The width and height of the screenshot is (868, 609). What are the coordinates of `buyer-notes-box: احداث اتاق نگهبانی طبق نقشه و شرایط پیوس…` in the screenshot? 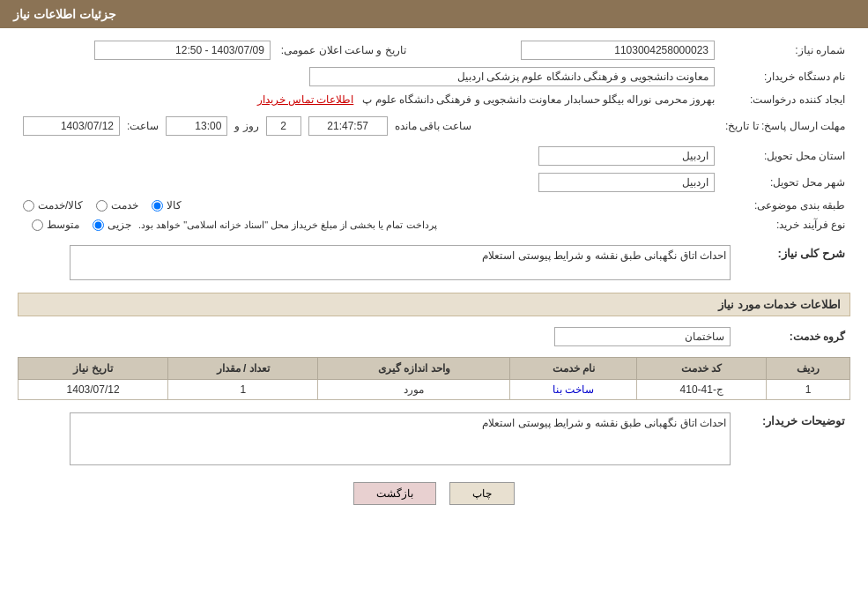 It's located at (400, 439).